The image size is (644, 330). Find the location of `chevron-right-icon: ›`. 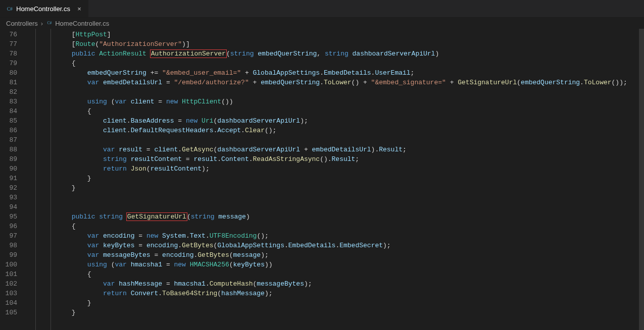

chevron-right-icon: › is located at coordinates (42, 23).